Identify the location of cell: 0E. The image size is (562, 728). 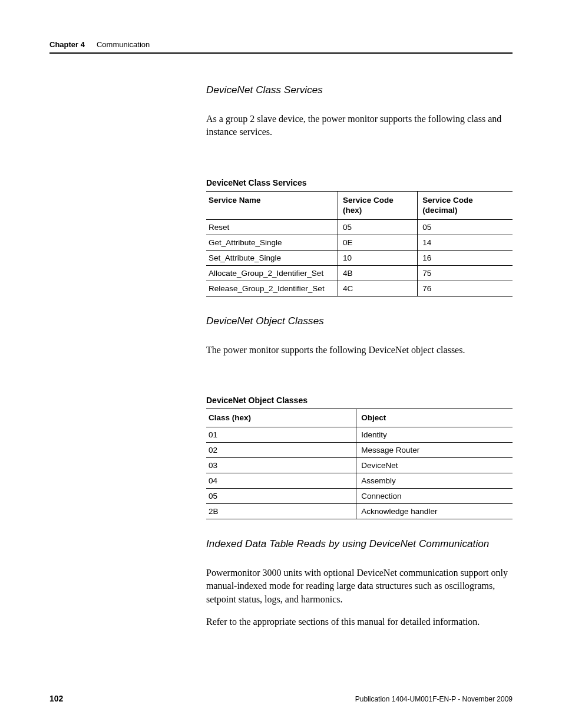
(378, 242).